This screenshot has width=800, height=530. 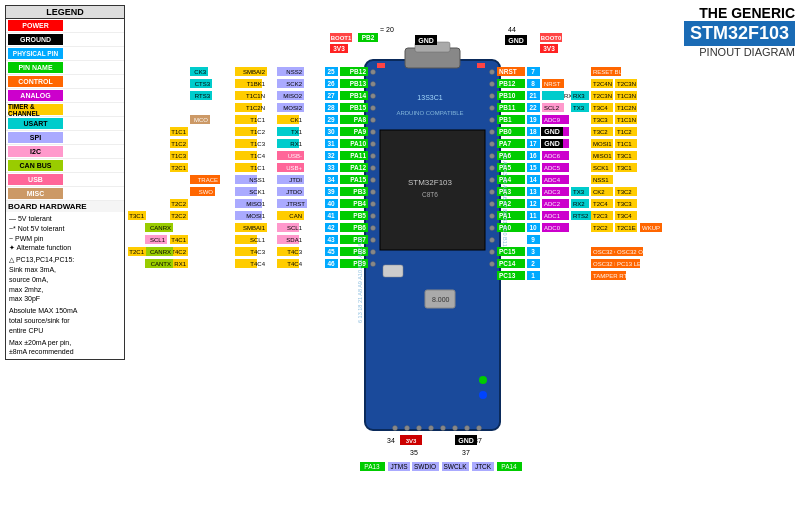 What do you see at coordinates (65, 239) in the screenshot?
I see `legend-note-pwm: ~ PWM pin` at bounding box center [65, 239].